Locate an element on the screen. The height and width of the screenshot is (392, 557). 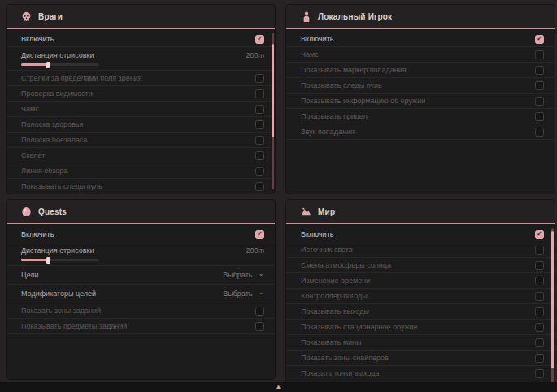
option-row: Звук попадания is located at coordinates (420, 132).